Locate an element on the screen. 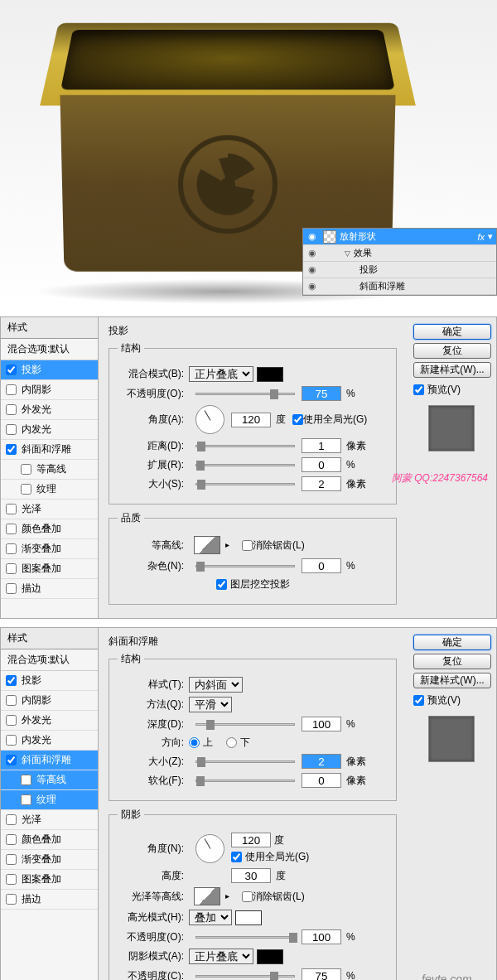  highlight-mode-select: 叠加 is located at coordinates (210, 918).